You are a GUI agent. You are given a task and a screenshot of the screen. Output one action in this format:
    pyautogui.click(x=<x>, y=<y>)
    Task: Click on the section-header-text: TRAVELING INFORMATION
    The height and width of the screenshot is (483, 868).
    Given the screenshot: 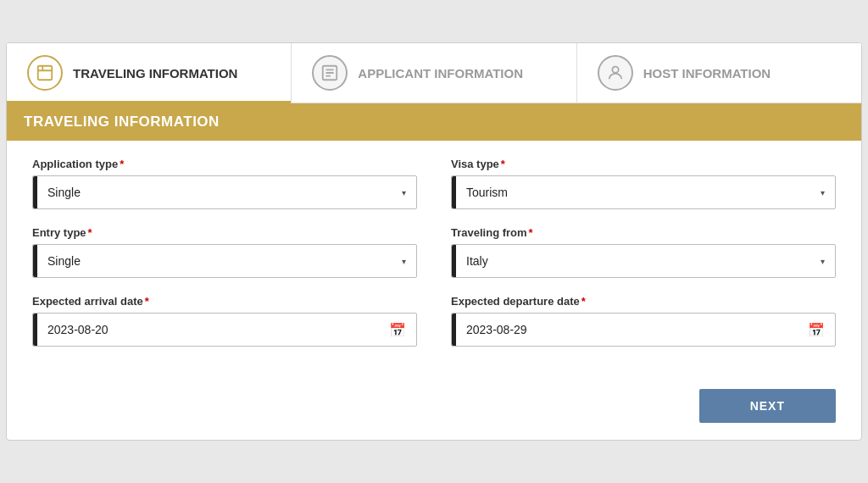 What is the action you would take?
    pyautogui.click(x=122, y=122)
    